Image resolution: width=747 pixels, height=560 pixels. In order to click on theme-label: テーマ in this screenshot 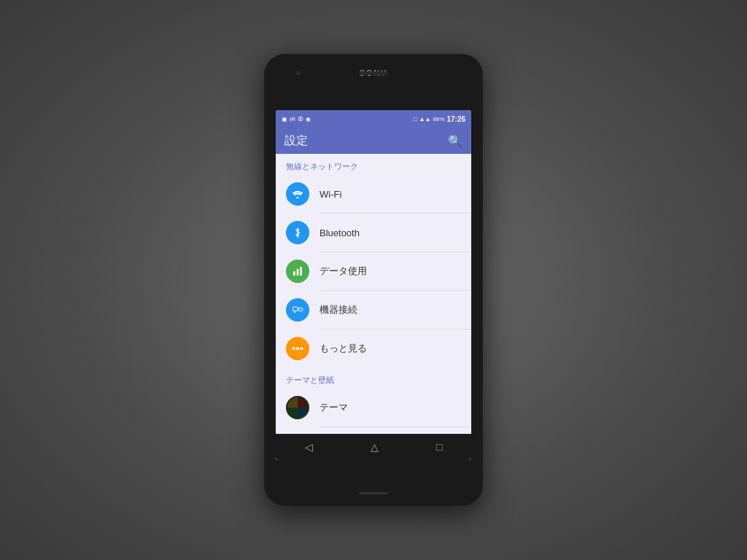, I will do `click(334, 408)`.